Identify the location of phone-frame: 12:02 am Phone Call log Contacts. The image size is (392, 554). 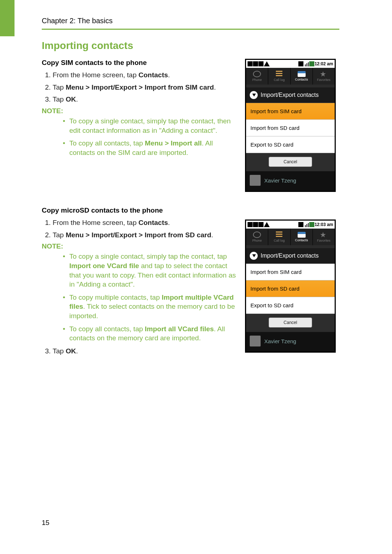
(290, 126).